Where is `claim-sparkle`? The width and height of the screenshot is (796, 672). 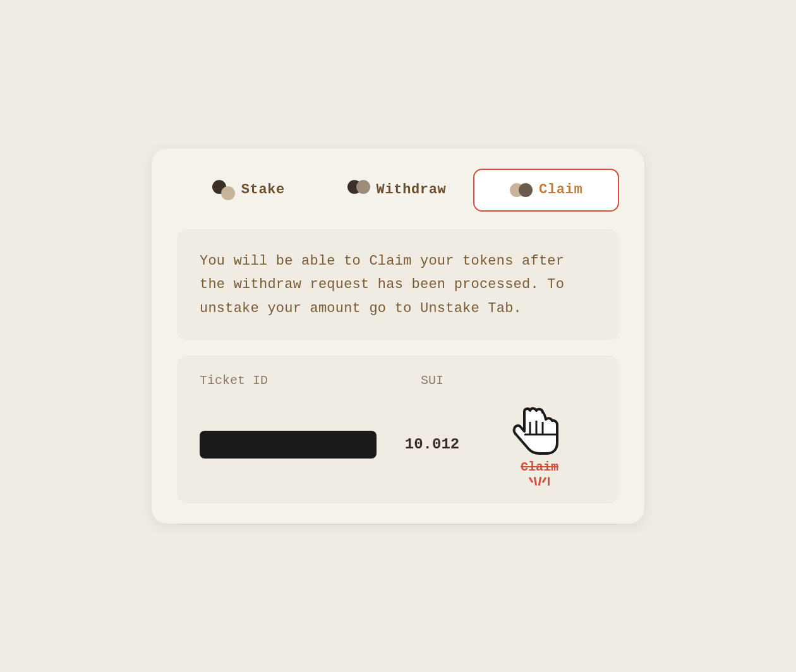 claim-sparkle is located at coordinates (540, 481).